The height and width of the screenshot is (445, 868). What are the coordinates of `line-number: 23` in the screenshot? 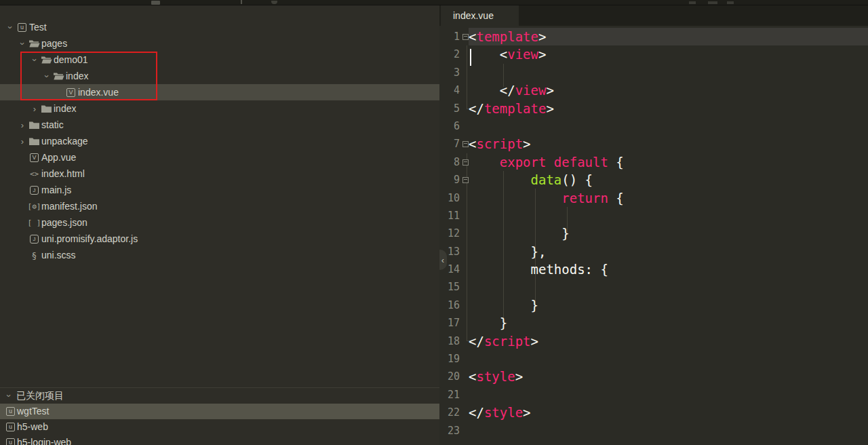 It's located at (451, 431).